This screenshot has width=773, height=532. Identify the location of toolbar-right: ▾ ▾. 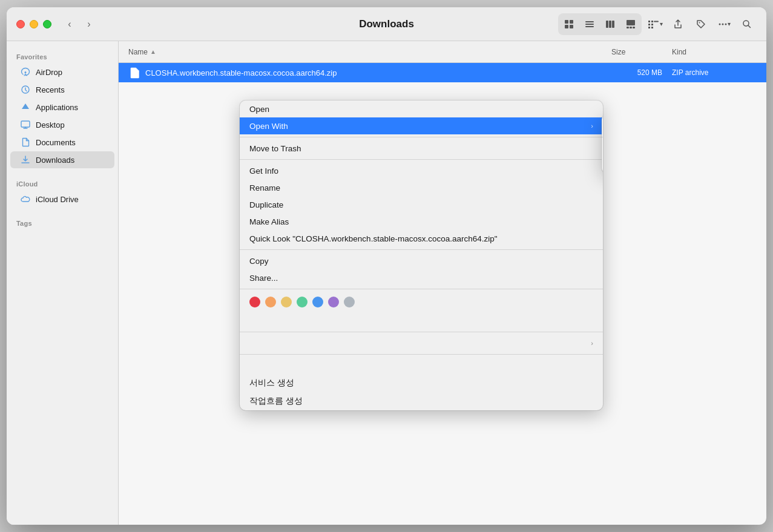
(657, 24).